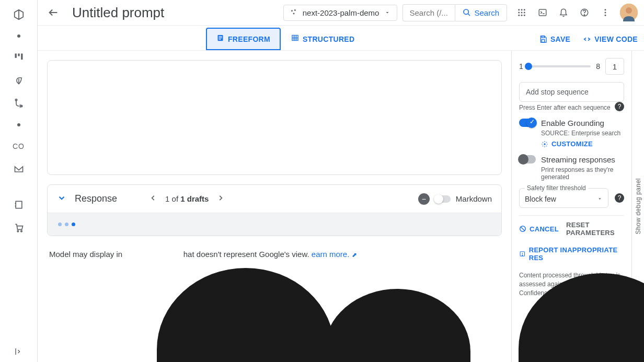 The image size is (644, 362). Describe the element at coordinates (341, 38) in the screenshot. I see `mode-bar: FREEFORM STRUCTURED SAVE VIEW CODE` at that location.